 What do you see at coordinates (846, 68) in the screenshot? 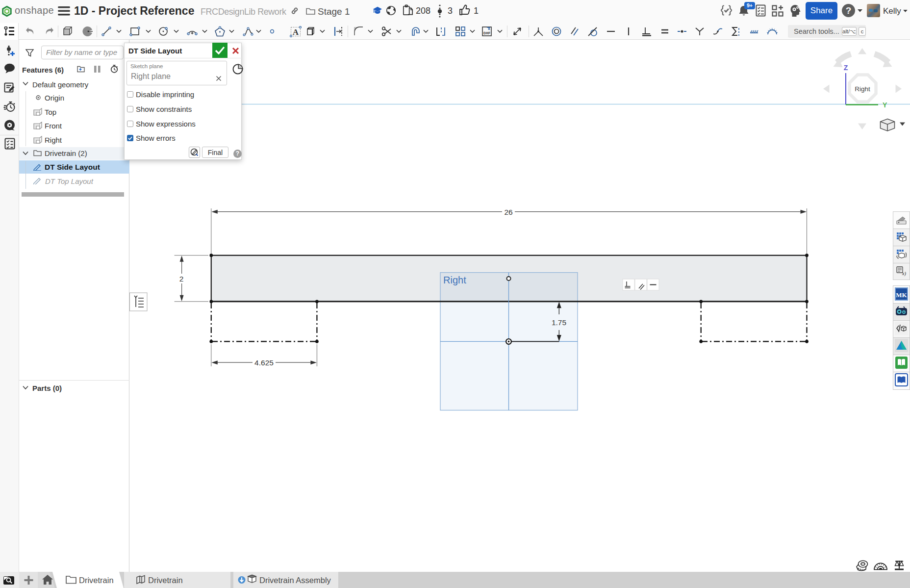
I see `svg-text: Z` at bounding box center [846, 68].